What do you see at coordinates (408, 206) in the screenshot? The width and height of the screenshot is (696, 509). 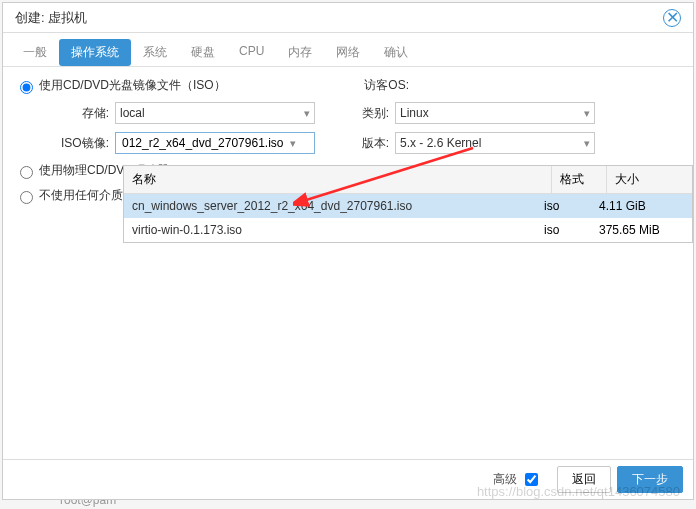 I see `dropdown-row: cn_windows_server_2012_r2_x64_dvd_270796…` at bounding box center [408, 206].